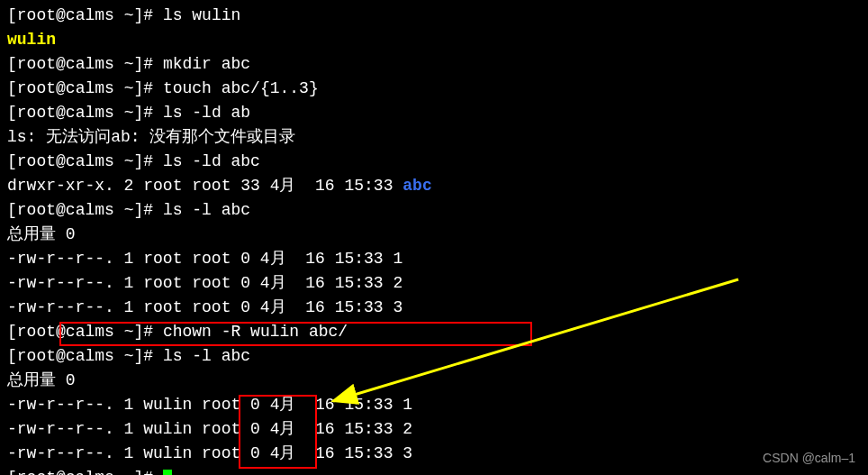 The width and height of the screenshot is (868, 475). I want to click on term-line: -rw-r--r--. 1 root root 0 4月 16 15:33 1, so click(434, 260).